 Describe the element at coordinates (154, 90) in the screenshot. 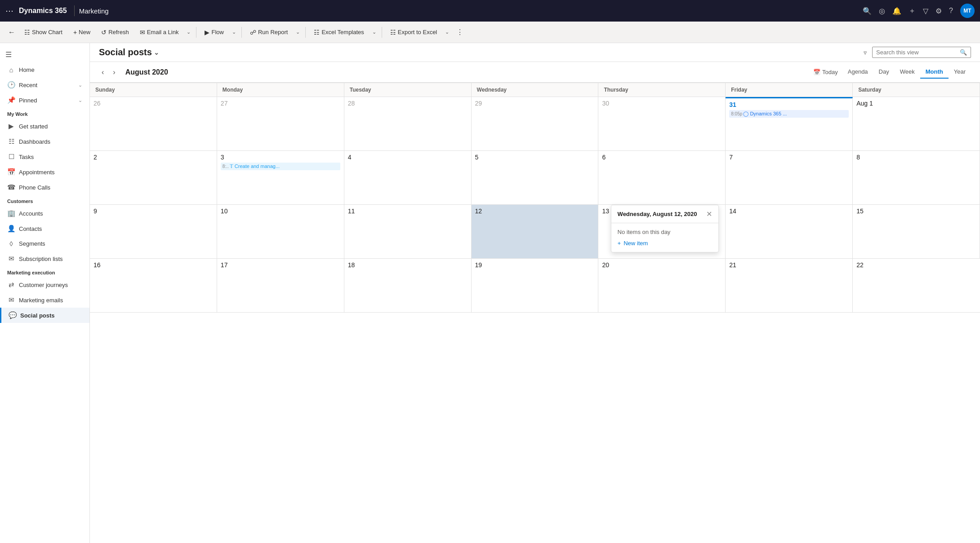

I see `day-header-sunday: Sunday` at that location.